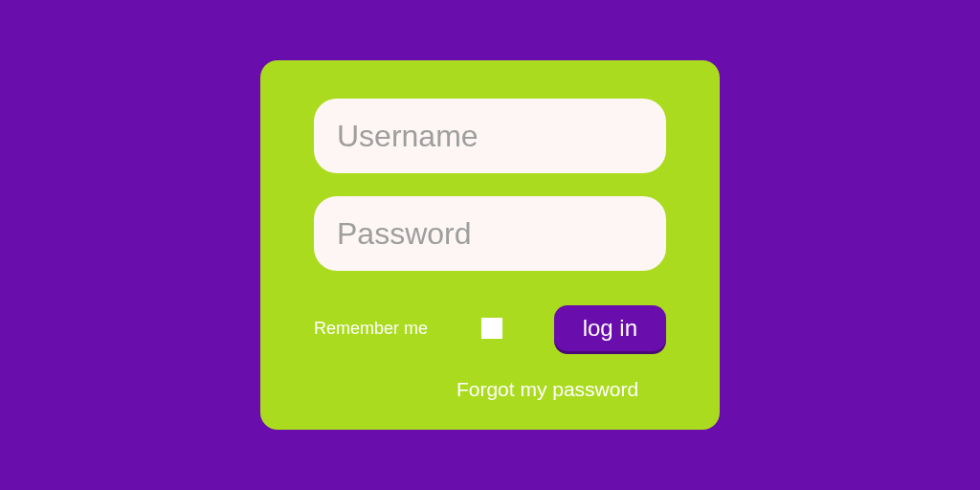 The width and height of the screenshot is (980, 490). I want to click on login-button: log in, so click(611, 328).